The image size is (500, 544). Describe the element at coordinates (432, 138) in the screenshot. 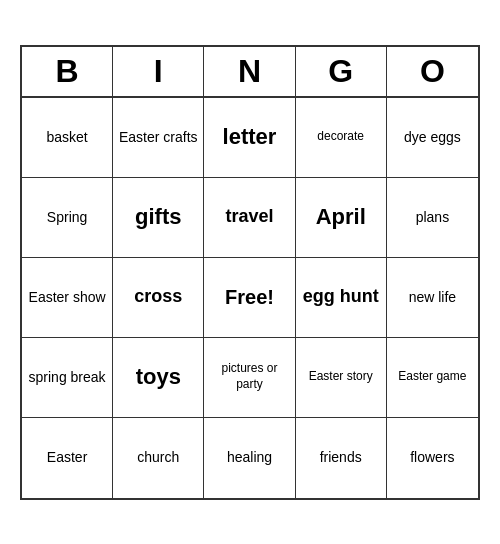

I see `cell-r0-c4: dye eggs` at that location.